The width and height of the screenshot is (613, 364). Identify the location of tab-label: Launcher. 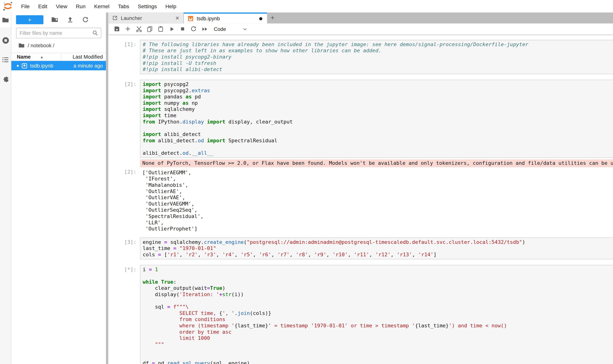
(148, 18).